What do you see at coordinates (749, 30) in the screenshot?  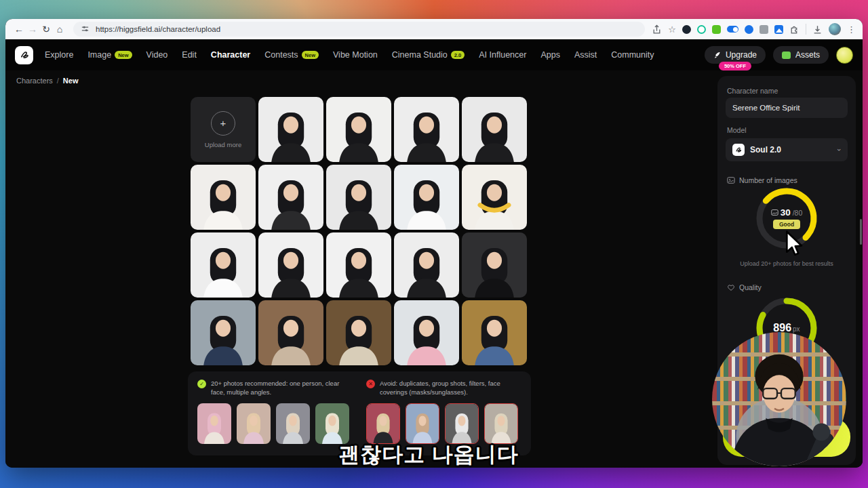 I see `blue-circle-icon` at bounding box center [749, 30].